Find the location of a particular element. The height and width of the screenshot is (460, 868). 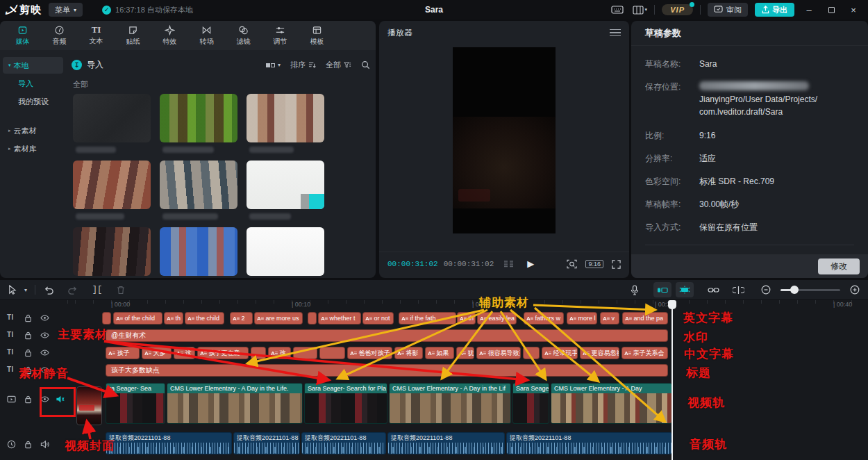

subtitle-clip: A≡the child is located at coordinates (204, 318).